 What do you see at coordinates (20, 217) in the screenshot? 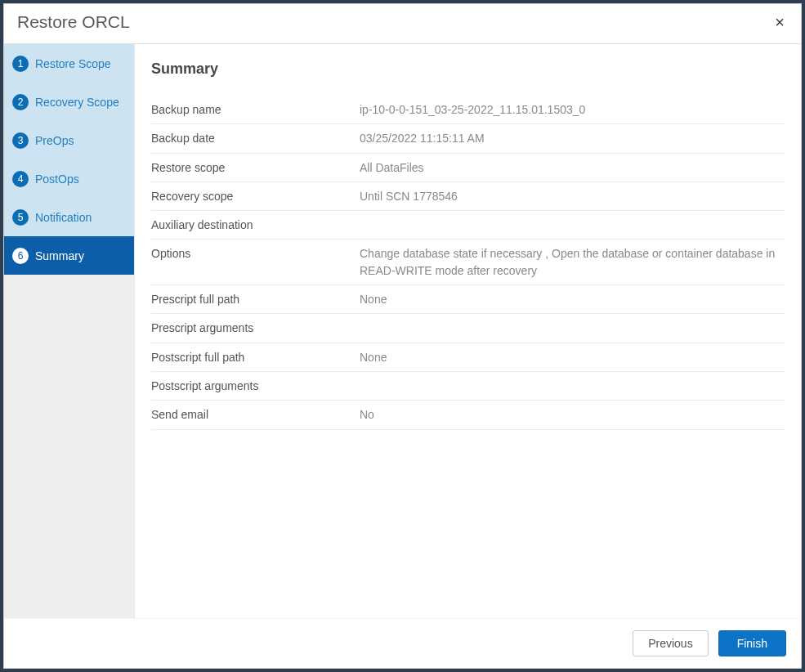
I see `step-number-icon: 5` at bounding box center [20, 217].